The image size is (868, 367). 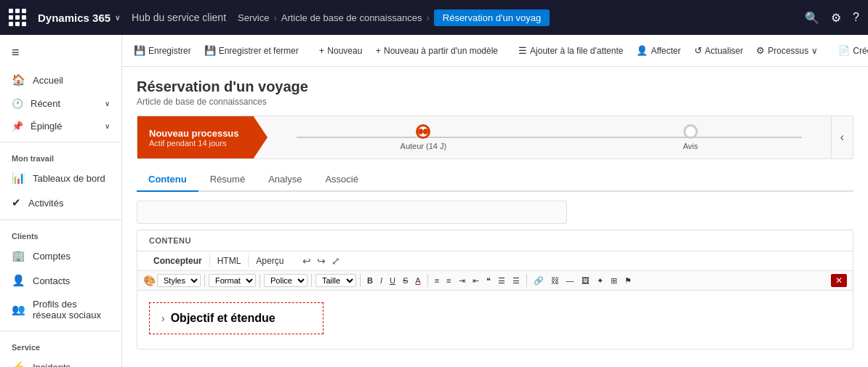 What do you see at coordinates (17, 126) in the screenshot?
I see `pin-icon: 📌` at bounding box center [17, 126].